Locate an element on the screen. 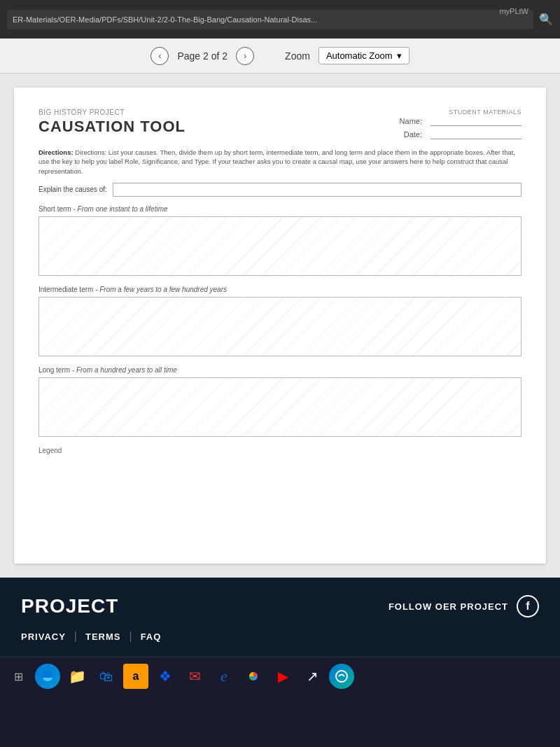 The height and width of the screenshot is (747, 560). taskbar: ⊞ 📁 🛍 a ❖ ✉ e ▶ ↗ is located at coordinates (280, 676).